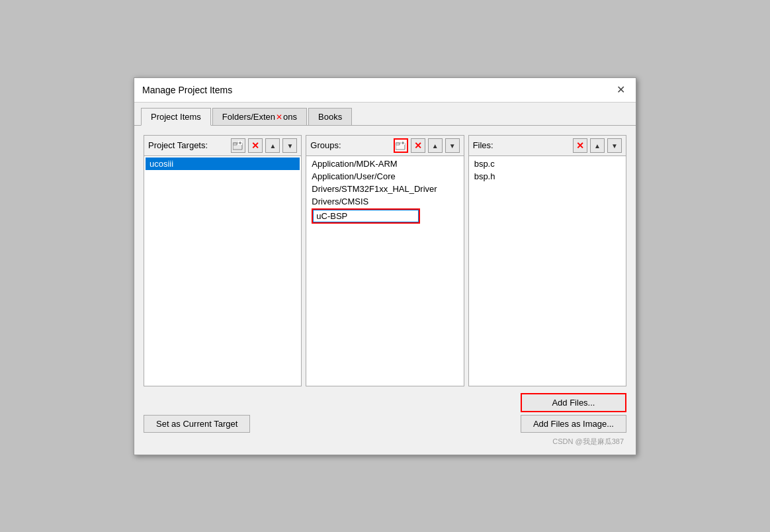 The width and height of the screenshot is (770, 532). I want to click on files-title: Files:, so click(521, 146).